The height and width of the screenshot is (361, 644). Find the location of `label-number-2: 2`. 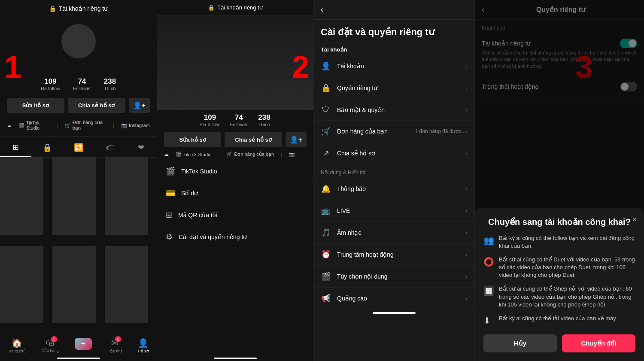

label-number-2: 2 is located at coordinates (301, 67).